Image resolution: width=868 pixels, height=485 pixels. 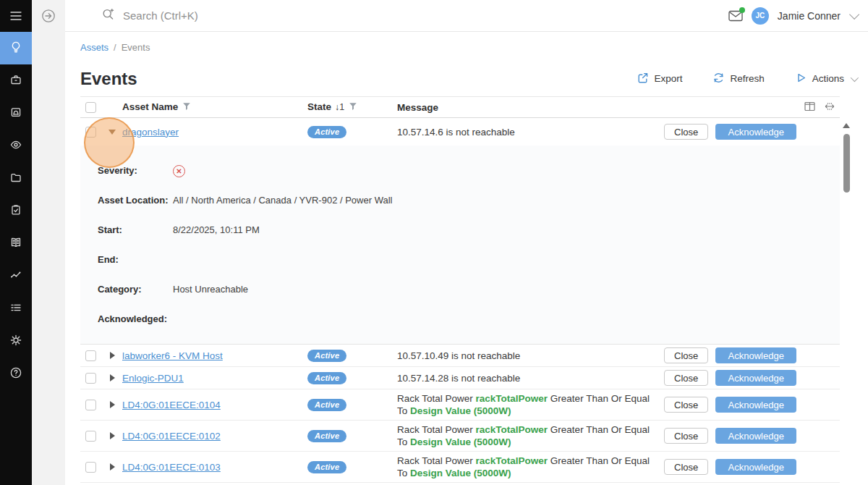 I want to click on search-input, so click(x=230, y=16).